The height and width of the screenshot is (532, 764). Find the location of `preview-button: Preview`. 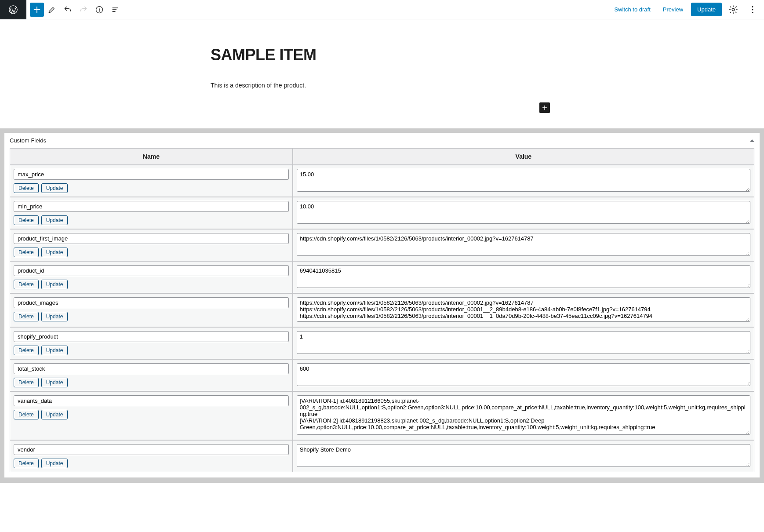

preview-button: Preview is located at coordinates (673, 10).